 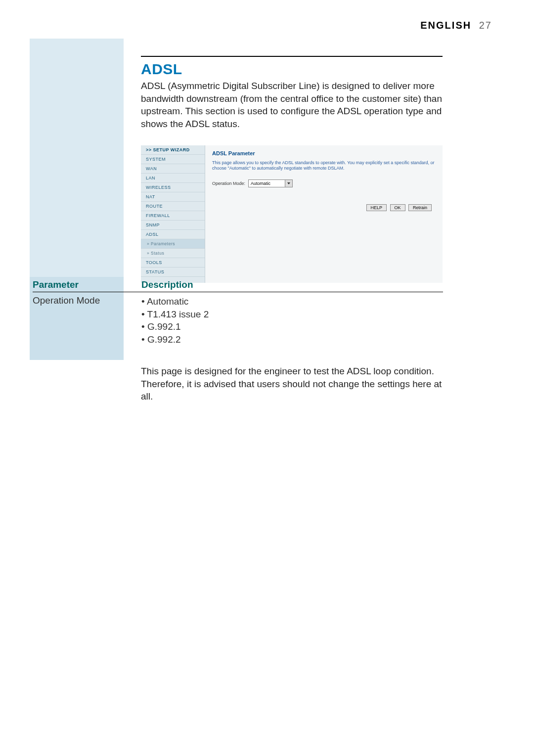 I want to click on retrain-button: Retrain, so click(x=420, y=208).